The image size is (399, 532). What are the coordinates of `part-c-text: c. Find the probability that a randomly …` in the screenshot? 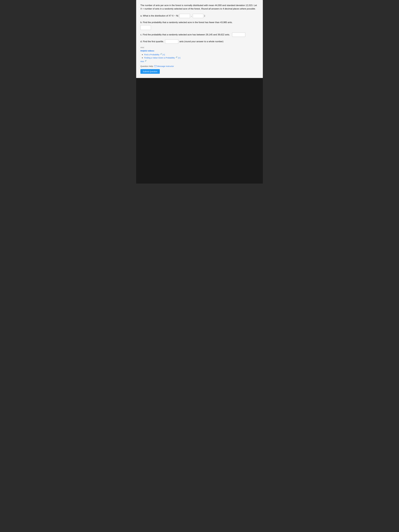 It's located at (185, 35).